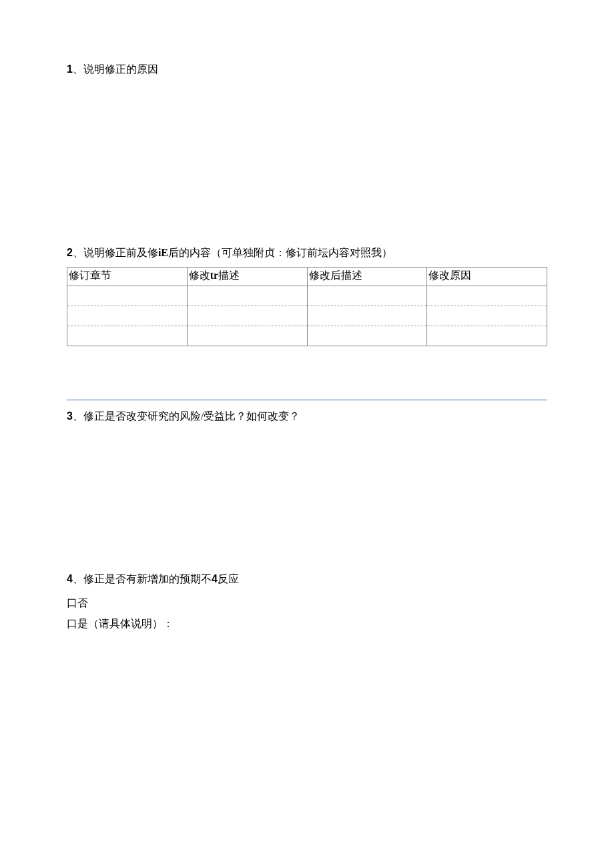 The width and height of the screenshot is (614, 868). Describe the element at coordinates (200, 275) in the screenshot. I see `th-before-a: 修改` at that location.